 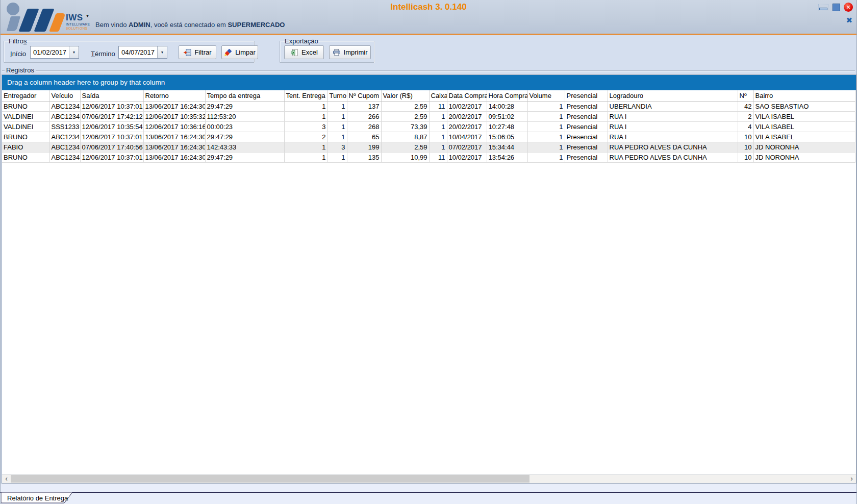 I want to click on limpar-button: Limpar, so click(x=240, y=52).